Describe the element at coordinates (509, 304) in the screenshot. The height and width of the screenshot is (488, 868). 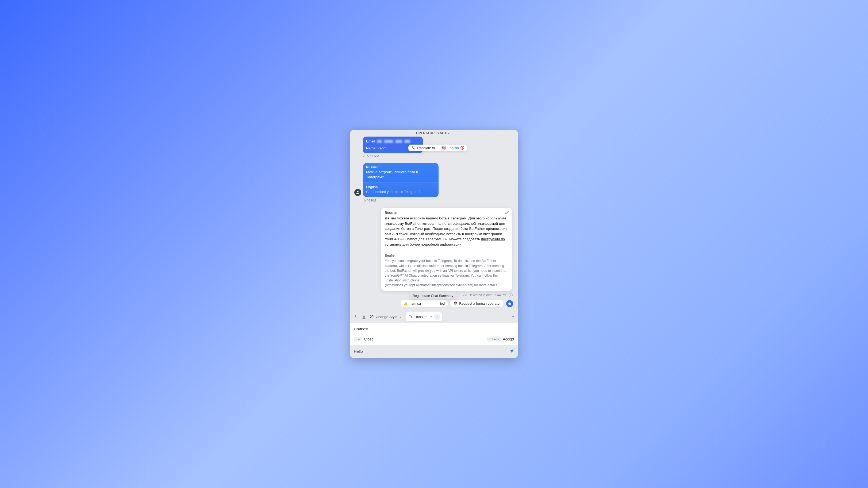
I see `bot-avatar` at that location.